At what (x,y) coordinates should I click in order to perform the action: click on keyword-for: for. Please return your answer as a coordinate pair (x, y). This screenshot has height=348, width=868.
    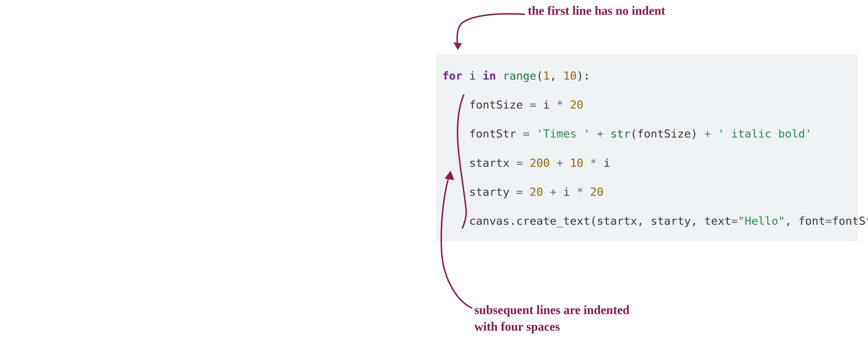
    Looking at the image, I should click on (453, 76).